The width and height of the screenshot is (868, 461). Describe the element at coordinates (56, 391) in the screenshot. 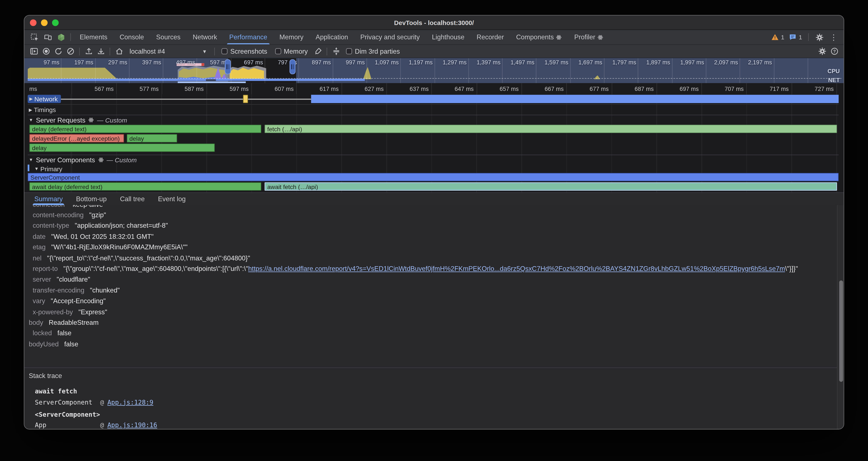

I see `stack-frame-text: await fetch` at that location.